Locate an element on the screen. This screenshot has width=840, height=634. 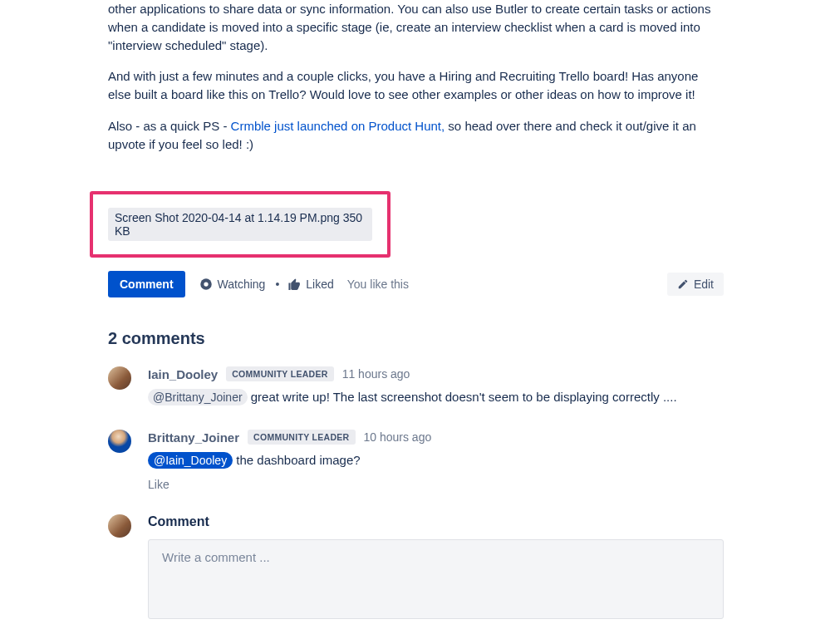
comment-form-title: Comment is located at coordinates (435, 522).